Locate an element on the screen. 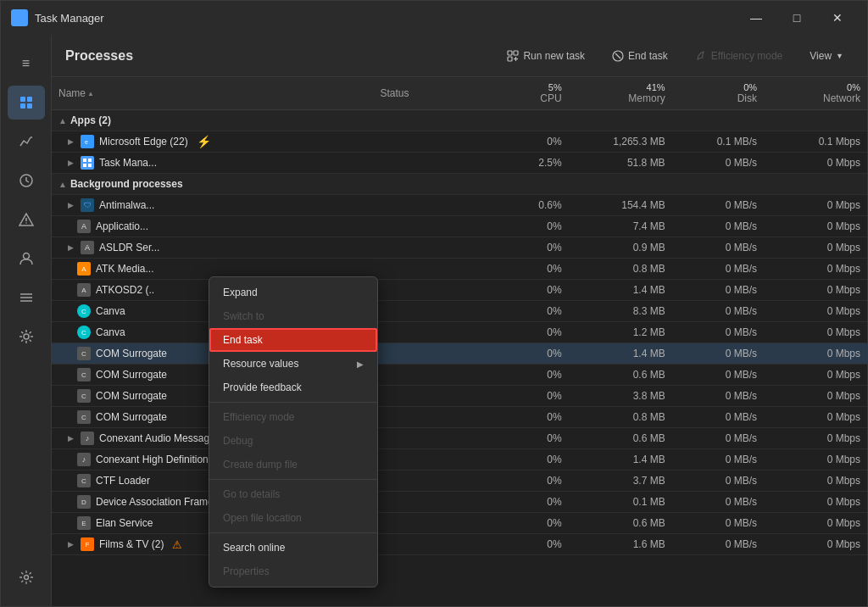 This screenshot has width=868, height=607. minimize-button: — is located at coordinates (756, 18).